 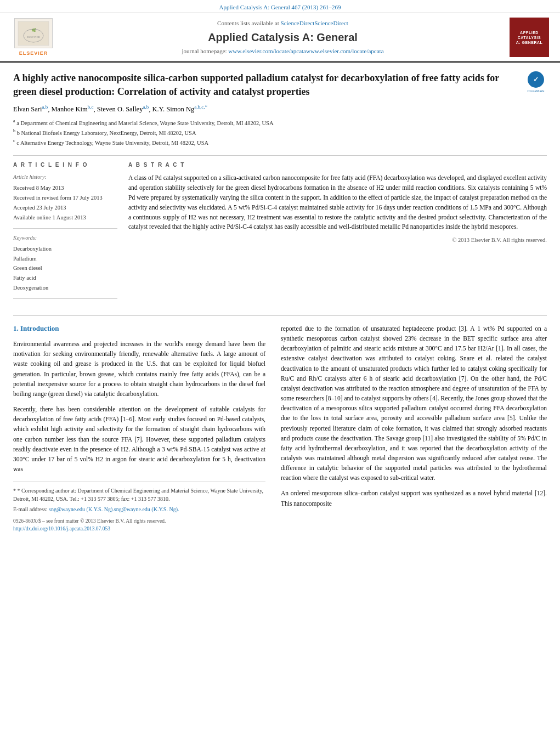 I want to click on received-date: Received 8 May 2013, so click(x=65, y=188).